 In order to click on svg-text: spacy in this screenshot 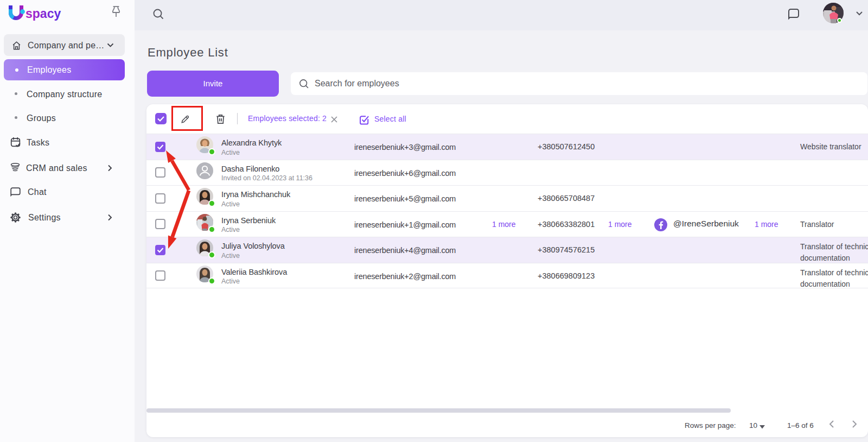, I will do `click(43, 14)`.